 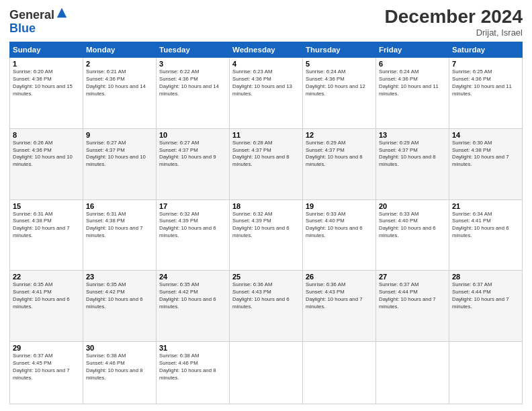 What do you see at coordinates (120, 135) in the screenshot?
I see `day-number: 9` at bounding box center [120, 135].